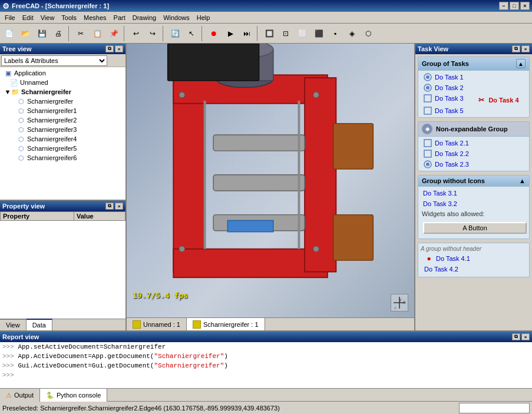 Image resolution: width=532 pixels, height=414 pixels. What do you see at coordinates (52, 130) in the screenshot?
I see `tree-item-label-sg3: Scharniergreifer3` at bounding box center [52, 130].